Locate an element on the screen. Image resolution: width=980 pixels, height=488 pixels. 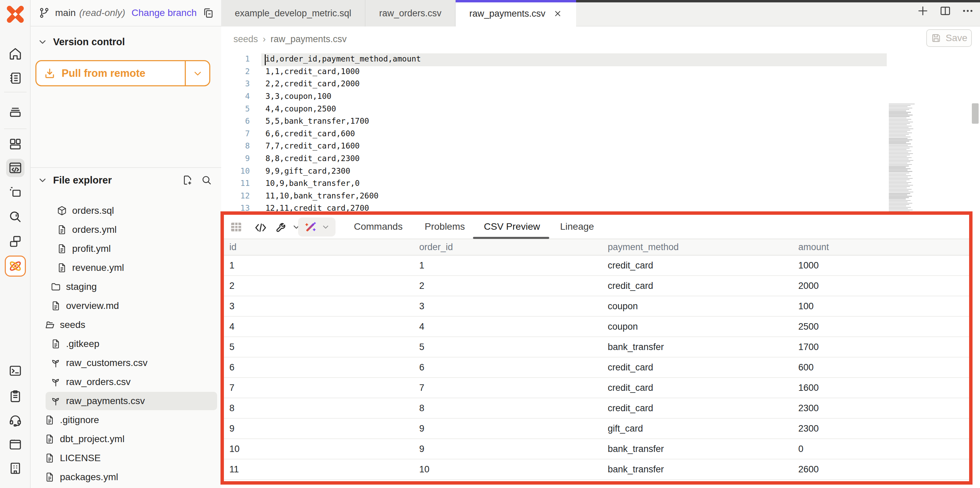
file-tree-item: .gitkeep is located at coordinates (126, 344).